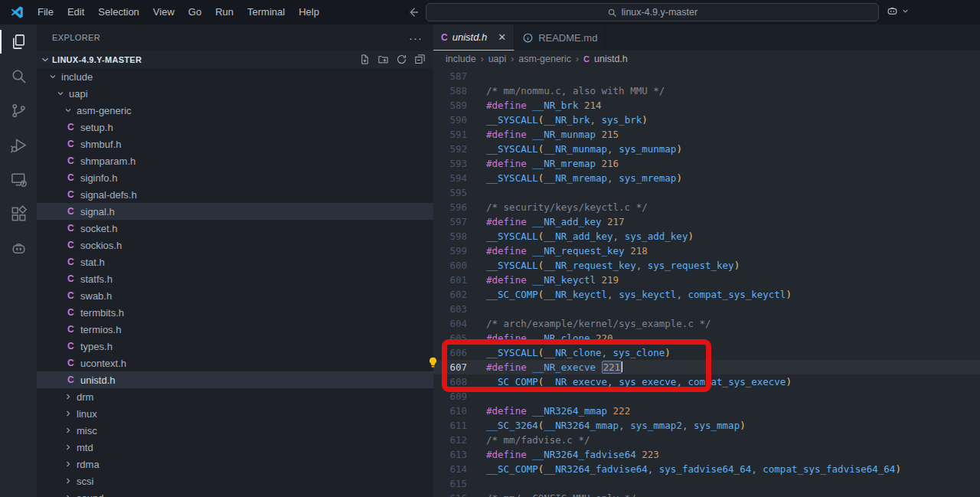 Image resolution: width=980 pixels, height=497 pixels. I want to click on menu-selection: Selection, so click(118, 12).